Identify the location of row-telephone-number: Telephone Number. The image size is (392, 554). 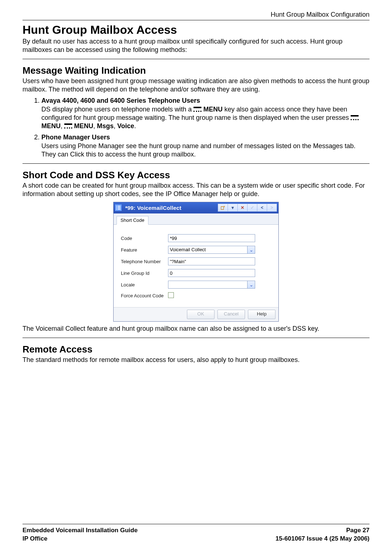
(197, 261).